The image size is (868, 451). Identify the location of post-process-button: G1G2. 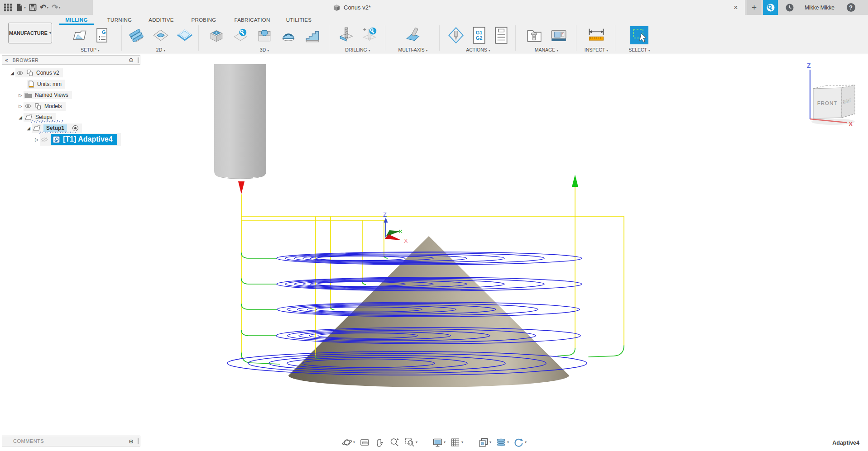
(479, 35).